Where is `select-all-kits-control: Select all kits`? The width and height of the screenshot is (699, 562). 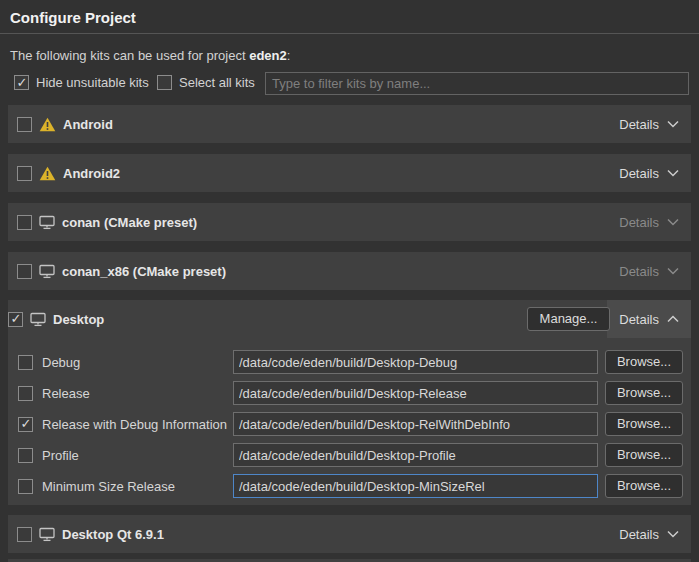
select-all-kits-control: Select all kits is located at coordinates (206, 82).